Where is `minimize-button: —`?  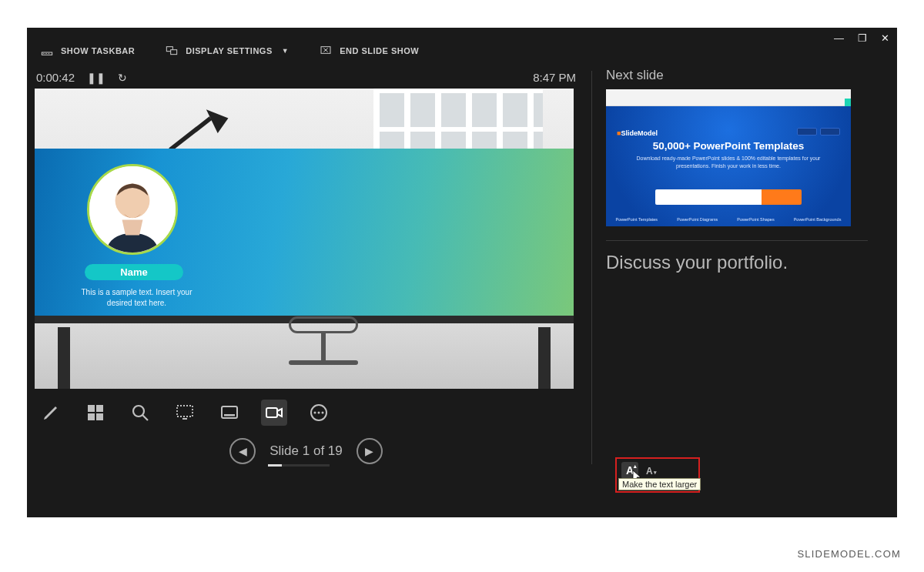
minimize-button: — is located at coordinates (839, 38).